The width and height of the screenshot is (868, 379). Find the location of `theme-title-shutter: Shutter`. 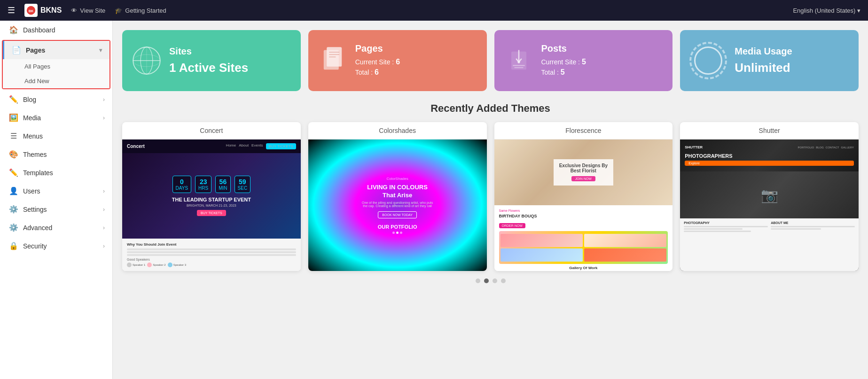

theme-title-shutter: Shutter is located at coordinates (769, 131).